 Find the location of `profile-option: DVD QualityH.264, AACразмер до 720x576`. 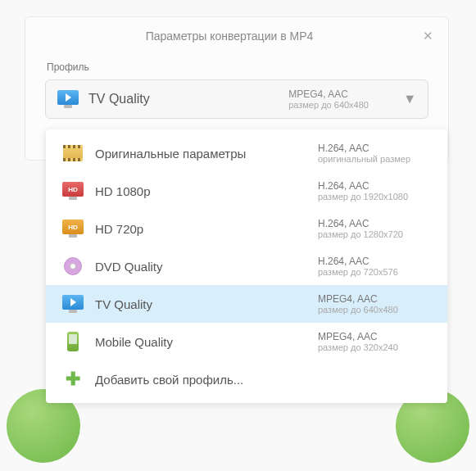

profile-option: DVD QualityH.264, AACразмер до 720x576 is located at coordinates (247, 266).